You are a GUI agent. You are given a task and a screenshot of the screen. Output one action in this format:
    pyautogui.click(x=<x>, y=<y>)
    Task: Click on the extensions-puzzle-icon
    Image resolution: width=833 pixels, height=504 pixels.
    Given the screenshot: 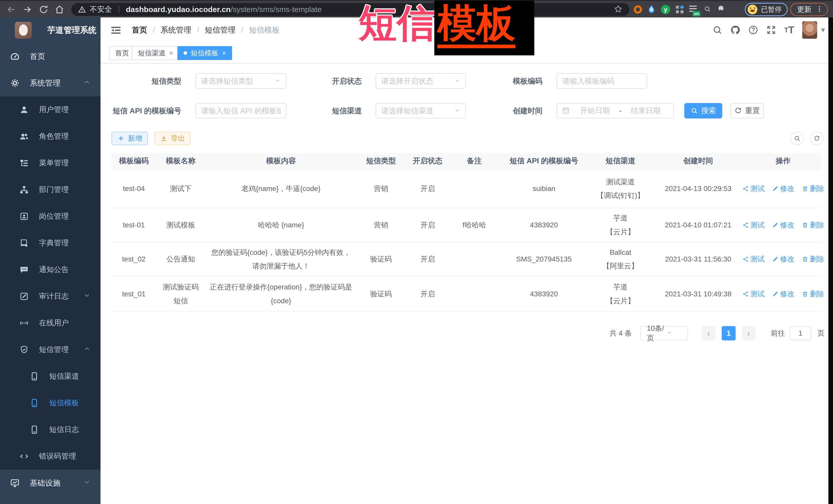 What is the action you would take?
    pyautogui.click(x=721, y=9)
    